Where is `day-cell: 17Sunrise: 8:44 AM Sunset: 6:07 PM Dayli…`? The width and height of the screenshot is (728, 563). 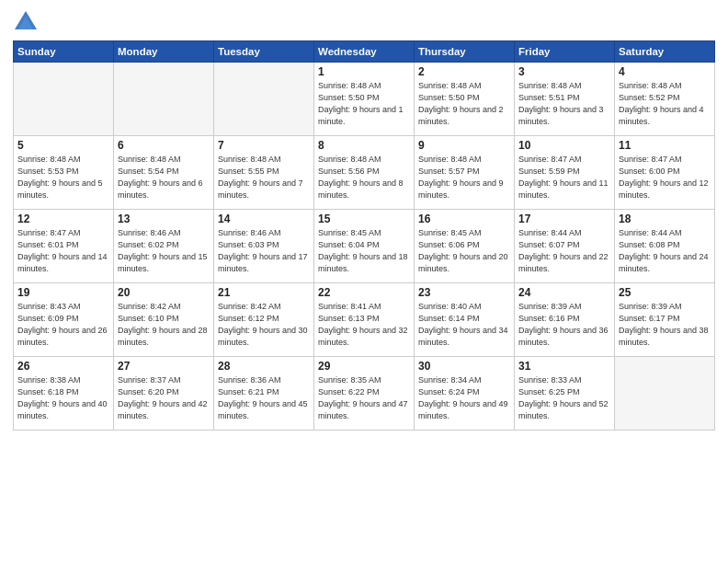
day-cell: 17Sunrise: 8:44 AM Sunset: 6:07 PM Dayli… is located at coordinates (564, 247).